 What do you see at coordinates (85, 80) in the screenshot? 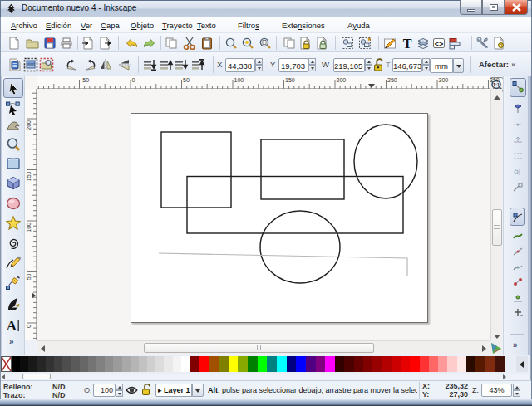
I see `svg-text: -50` at bounding box center [85, 80].